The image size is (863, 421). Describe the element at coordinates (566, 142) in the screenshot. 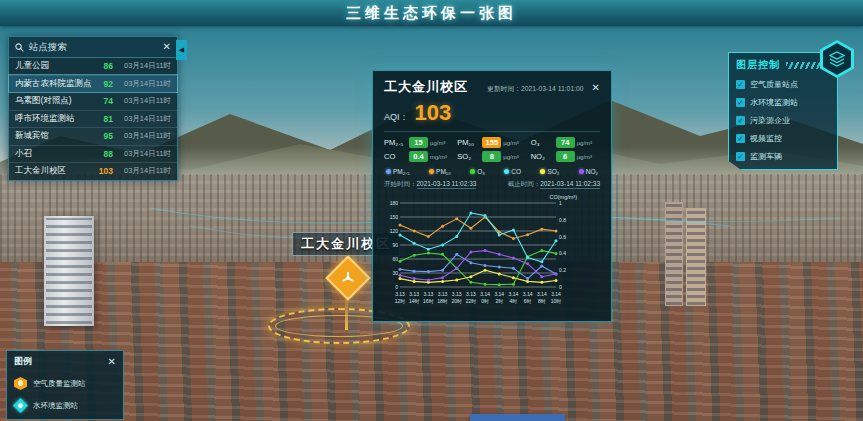

I see `pollutant-value-badge: 74` at that location.